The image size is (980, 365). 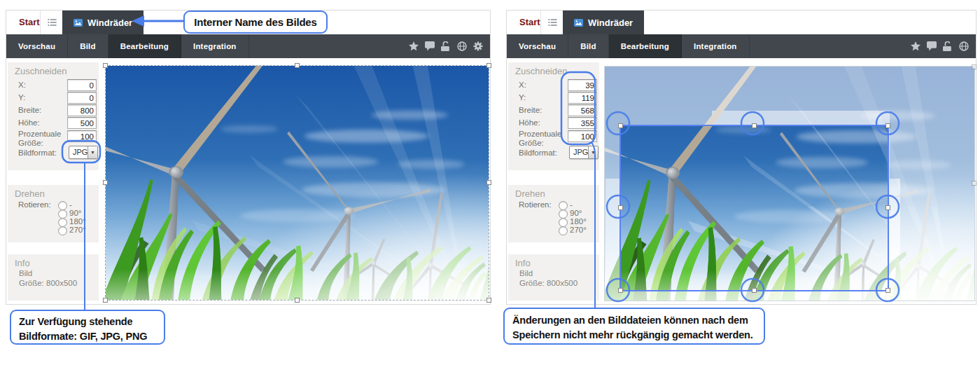 What do you see at coordinates (755, 208) in the screenshot?
I see `crop-selection` at bounding box center [755, 208].